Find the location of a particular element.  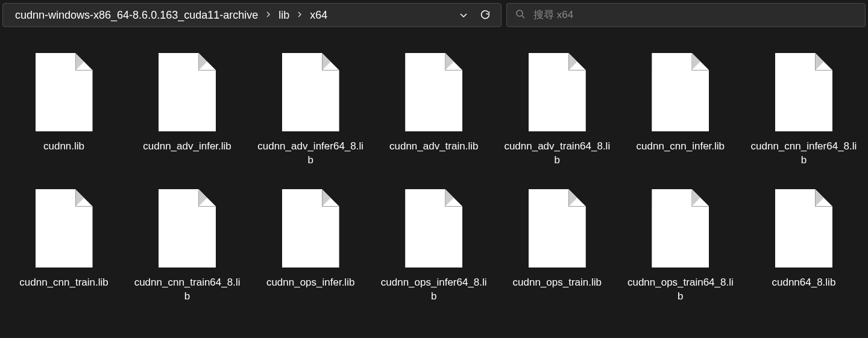

file-item: cudnn_ops_train.lib is located at coordinates (557, 246).